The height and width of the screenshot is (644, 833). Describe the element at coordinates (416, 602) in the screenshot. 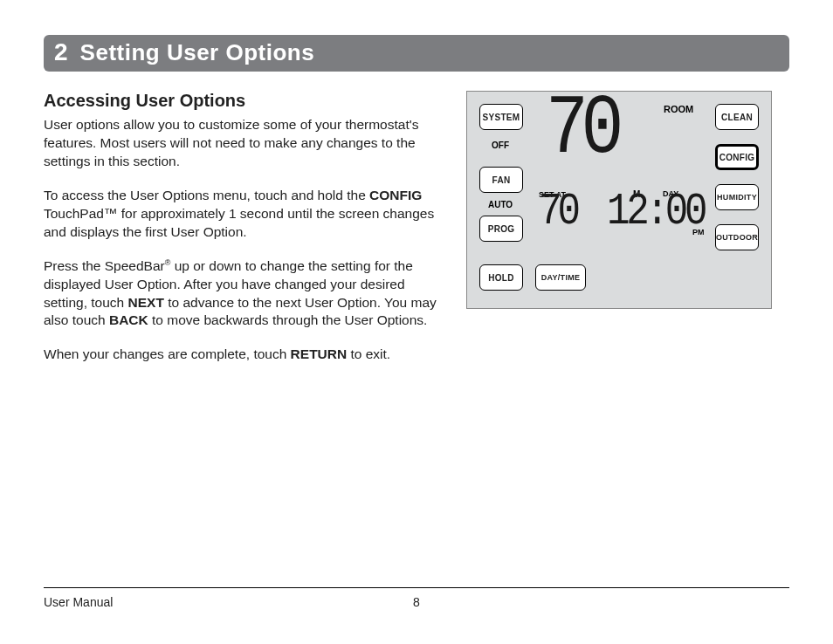

I see `footer-page-number: 8` at that location.